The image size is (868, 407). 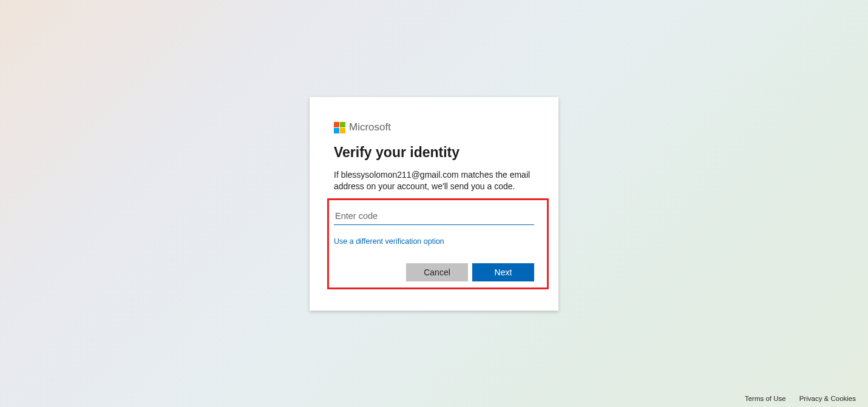 I want to click on button-row: Cancel Next, so click(x=434, y=272).